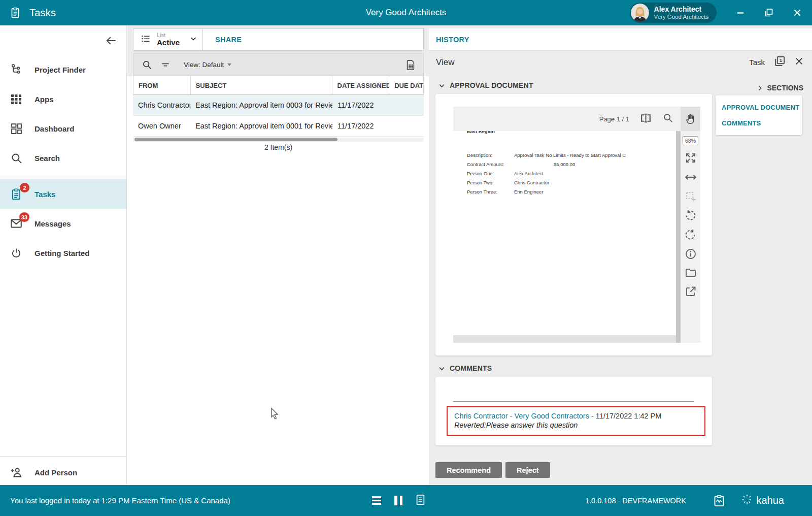 This screenshot has height=516, width=812. Describe the element at coordinates (490, 174) in the screenshot. I see `field-label: Person One:` at that location.